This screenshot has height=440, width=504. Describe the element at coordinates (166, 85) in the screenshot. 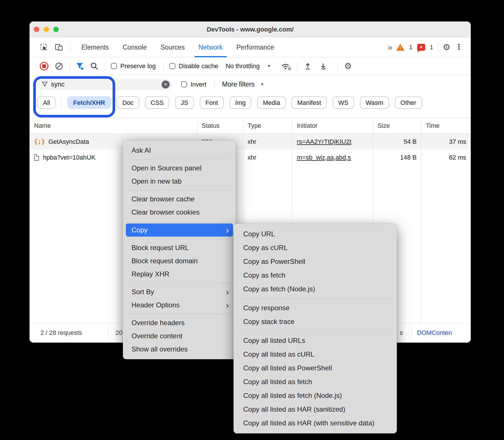

I see `clear-filter-icon: ×` at that location.